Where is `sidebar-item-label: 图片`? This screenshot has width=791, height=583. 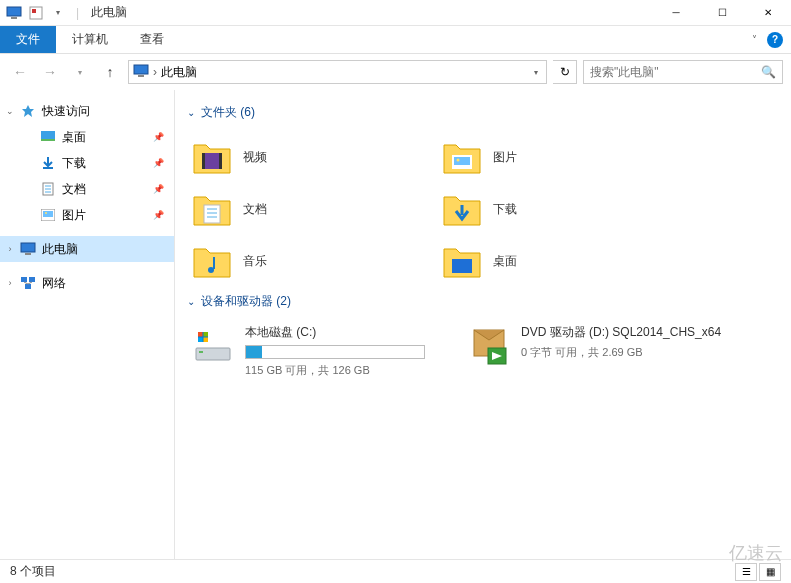
sidebar-item-label: 图片 is located at coordinates (74, 216).